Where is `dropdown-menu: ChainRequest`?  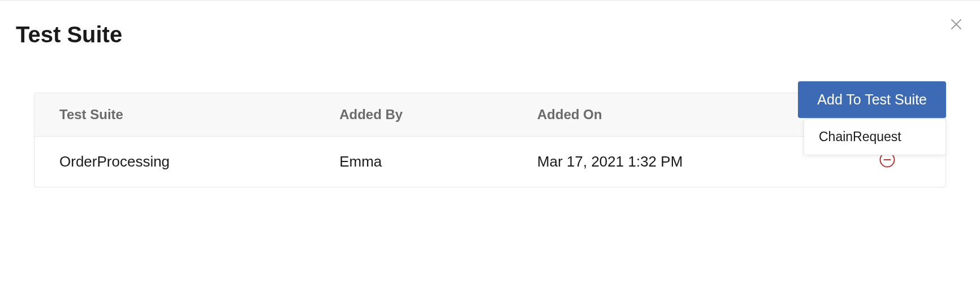 dropdown-menu: ChainRequest is located at coordinates (875, 137).